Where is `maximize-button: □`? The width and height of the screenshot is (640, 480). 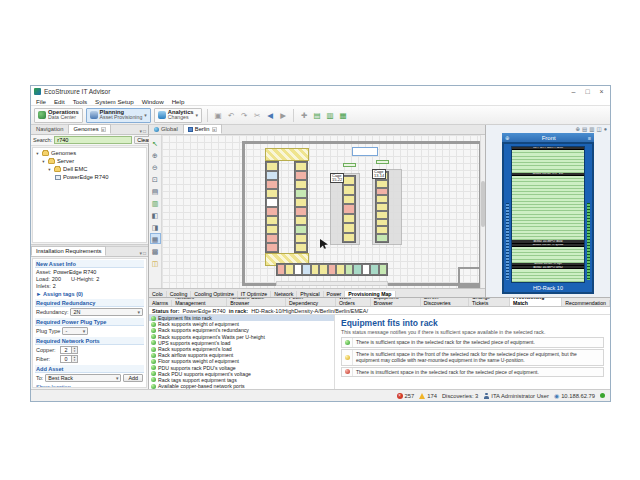 maximize-button: □ is located at coordinates (588, 92).